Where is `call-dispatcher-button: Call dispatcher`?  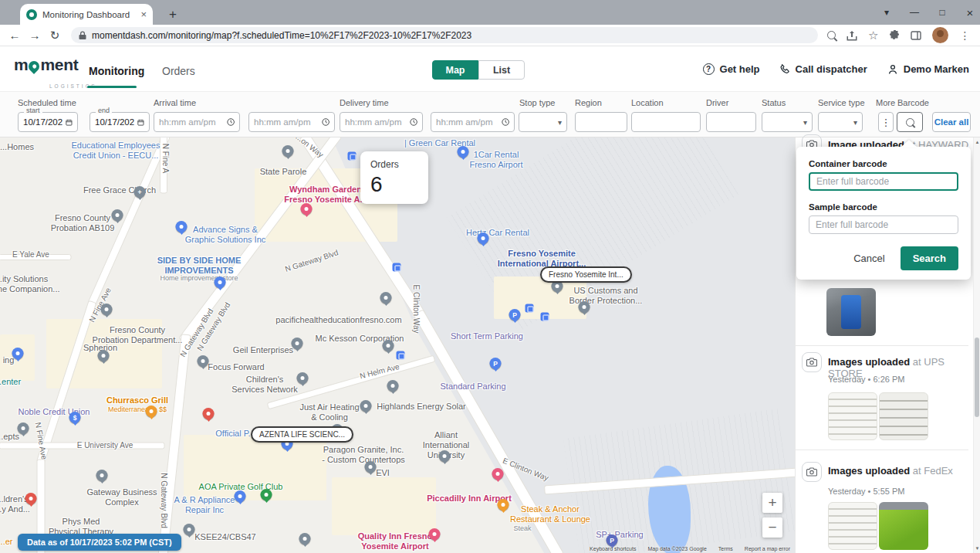
call-dispatcher-button: Call dispatcher is located at coordinates (824, 70).